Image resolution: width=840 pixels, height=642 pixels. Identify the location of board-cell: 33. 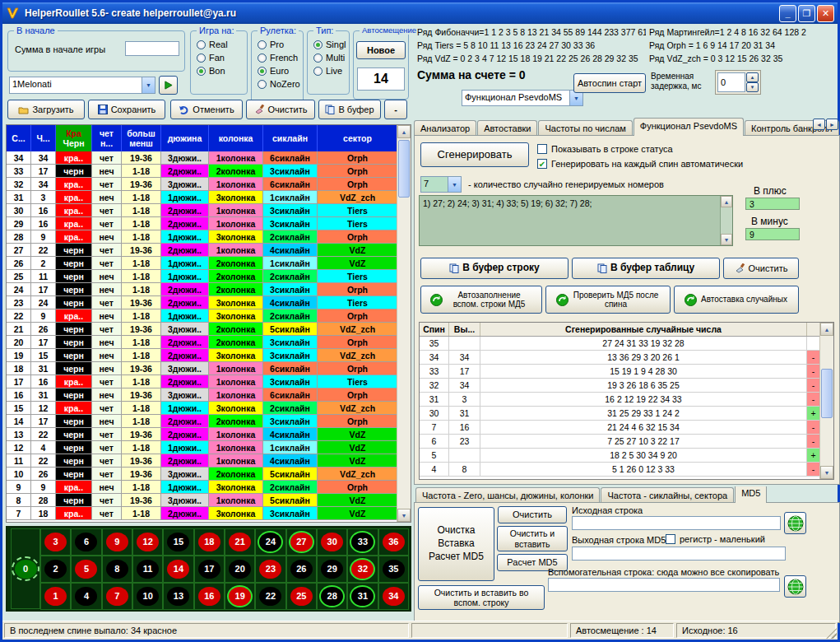
(362, 542).